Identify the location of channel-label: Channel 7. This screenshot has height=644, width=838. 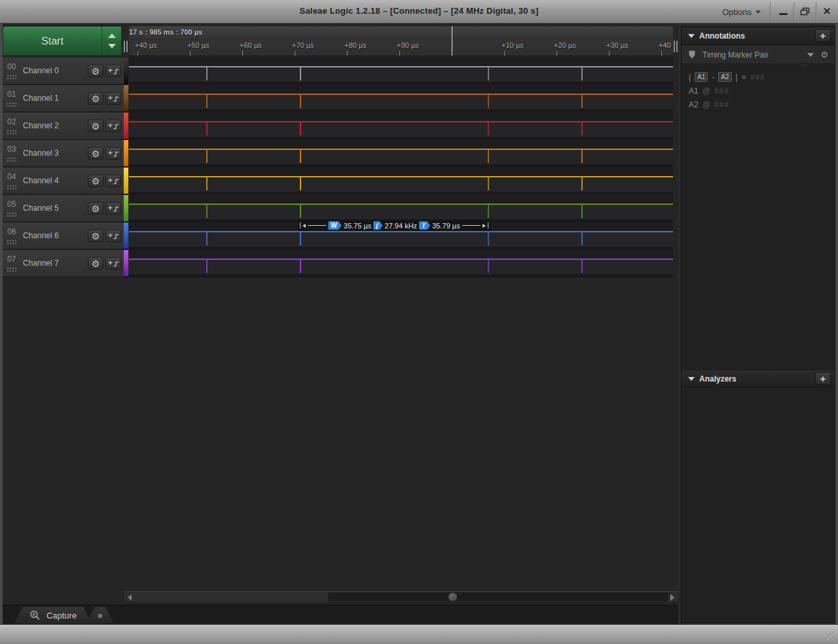
(41, 263).